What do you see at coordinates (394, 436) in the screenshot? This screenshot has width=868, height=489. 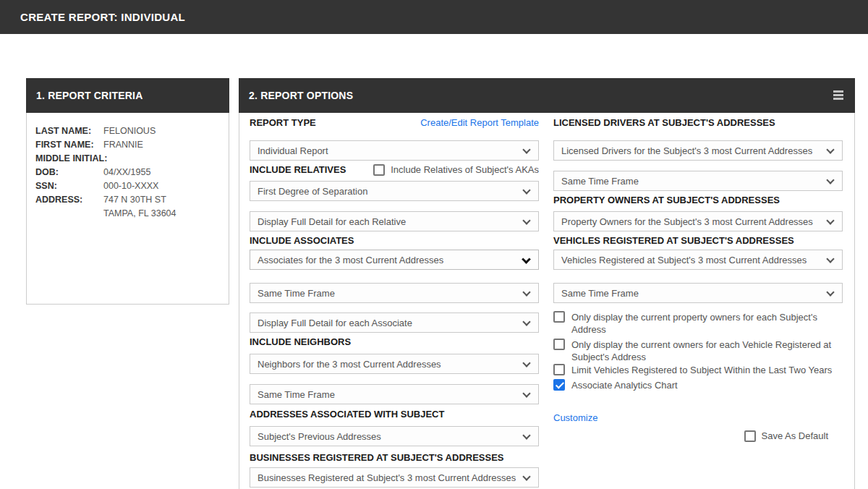 I see `addresses-select: Subject's Previous Addresses` at bounding box center [394, 436].